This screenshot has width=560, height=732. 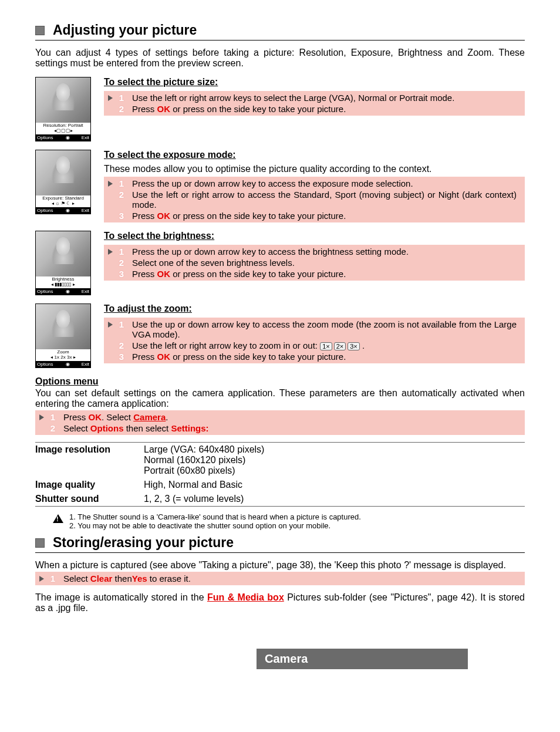 I want to click on section-title: Adjusting your picture, so click(x=124, y=31).